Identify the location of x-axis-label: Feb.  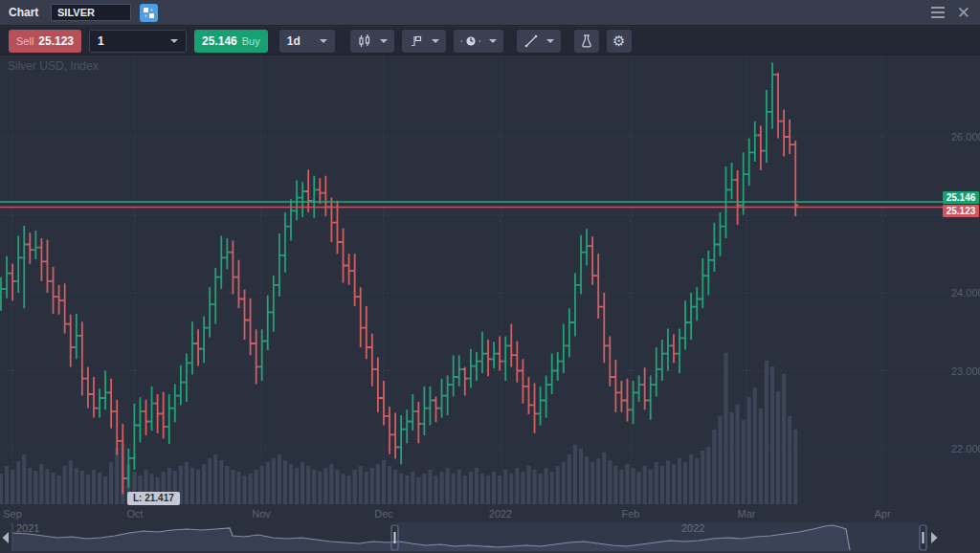
(632, 514).